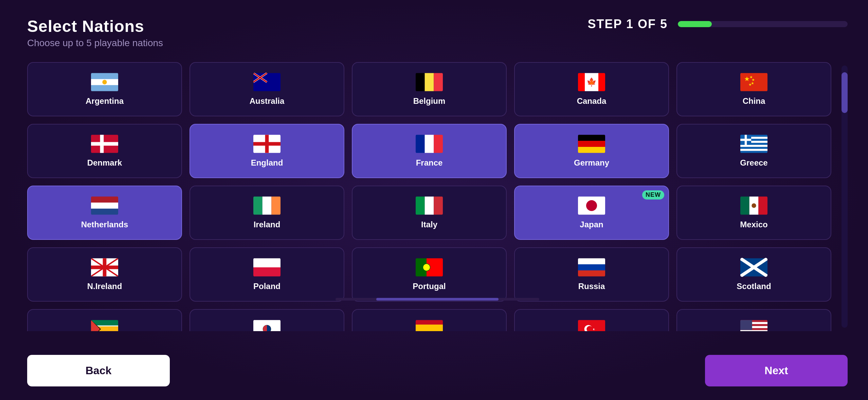 This screenshot has height=400, width=868. What do you see at coordinates (592, 320) in the screenshot?
I see `nation-card-turkey: Turkey` at bounding box center [592, 320].